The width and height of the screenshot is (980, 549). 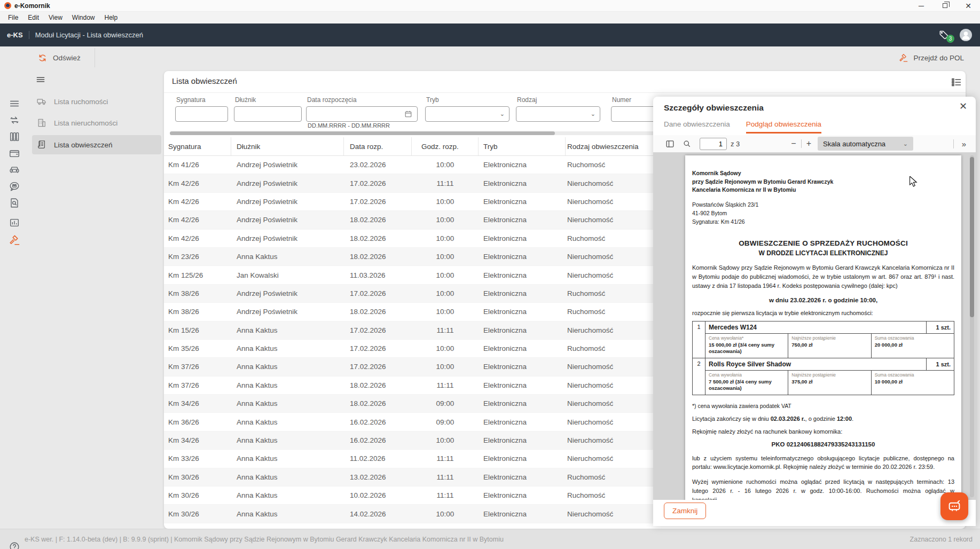 What do you see at coordinates (198, 348) in the screenshot?
I see `table-cell: Km 35/26` at bounding box center [198, 348].